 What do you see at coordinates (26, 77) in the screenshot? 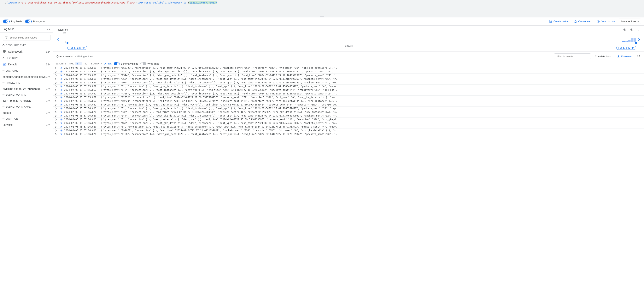
I see `field-row: compute.googleapis.com/vpc_flows324` at bounding box center [26, 77].